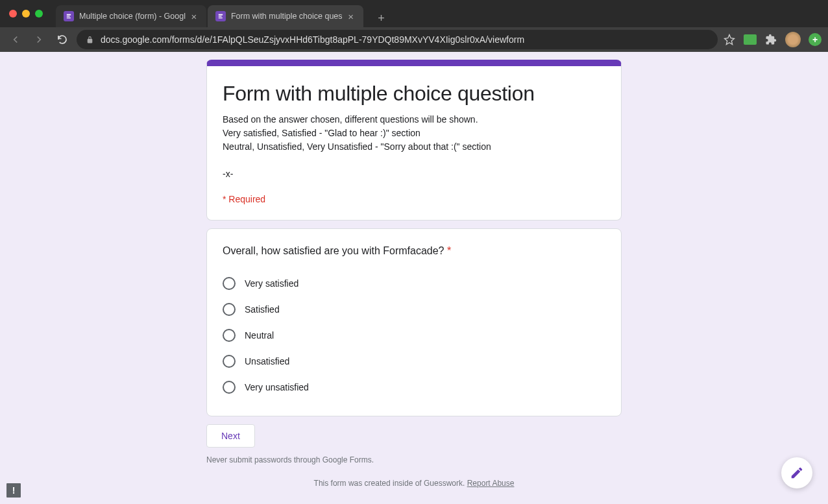 The image size is (828, 504). What do you see at coordinates (797, 473) in the screenshot?
I see `pencil-icon` at bounding box center [797, 473].